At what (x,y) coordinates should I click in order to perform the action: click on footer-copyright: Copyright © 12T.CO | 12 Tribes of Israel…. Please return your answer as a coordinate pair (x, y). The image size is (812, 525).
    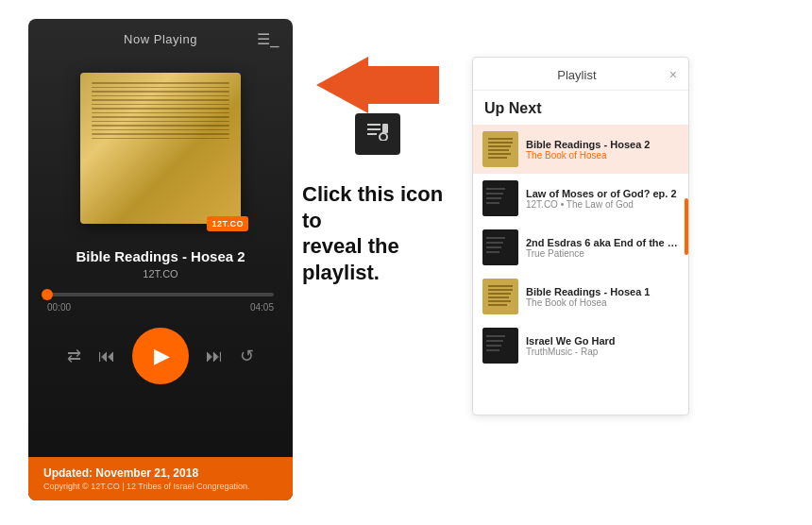
    Looking at the image, I should click on (161, 486).